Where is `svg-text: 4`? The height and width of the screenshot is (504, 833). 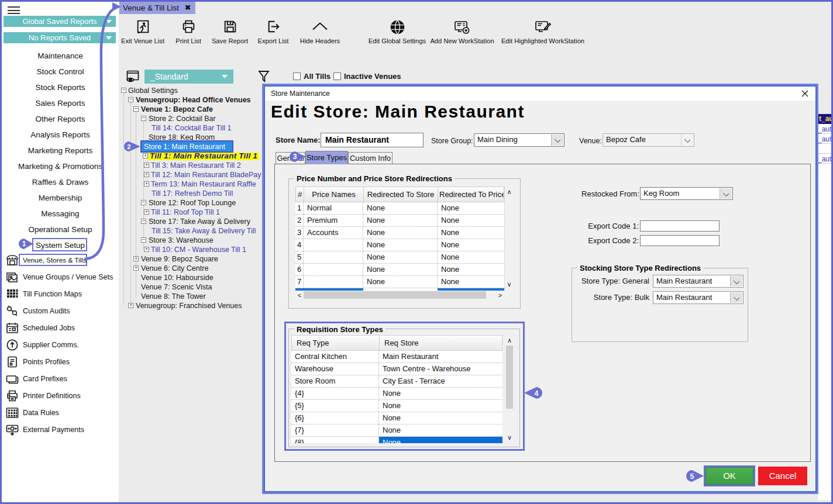
svg-text: 4 is located at coordinates (537, 393).